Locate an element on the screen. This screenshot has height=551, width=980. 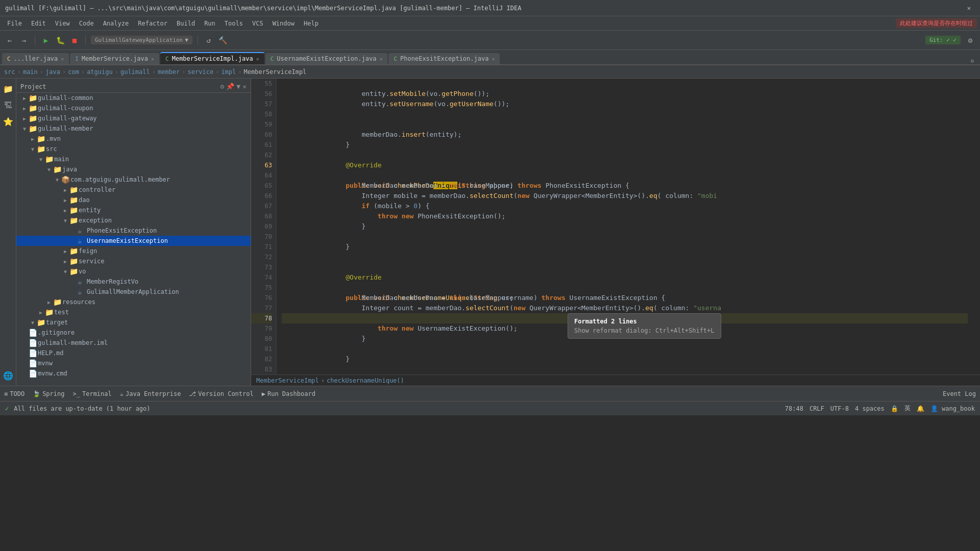
tree-mvnw: 📄 mvnw is located at coordinates (134, 363).